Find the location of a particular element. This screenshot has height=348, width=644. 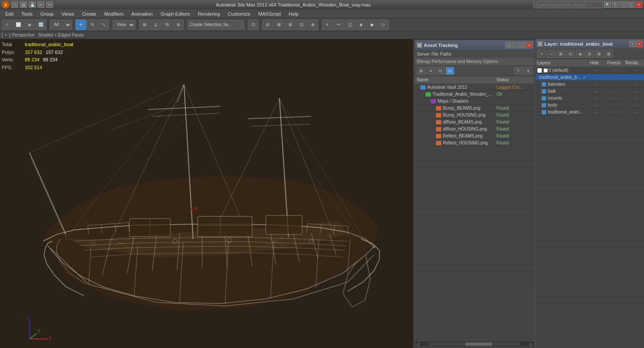

angle-snap-btn: ∠ is located at coordinates (156, 25).